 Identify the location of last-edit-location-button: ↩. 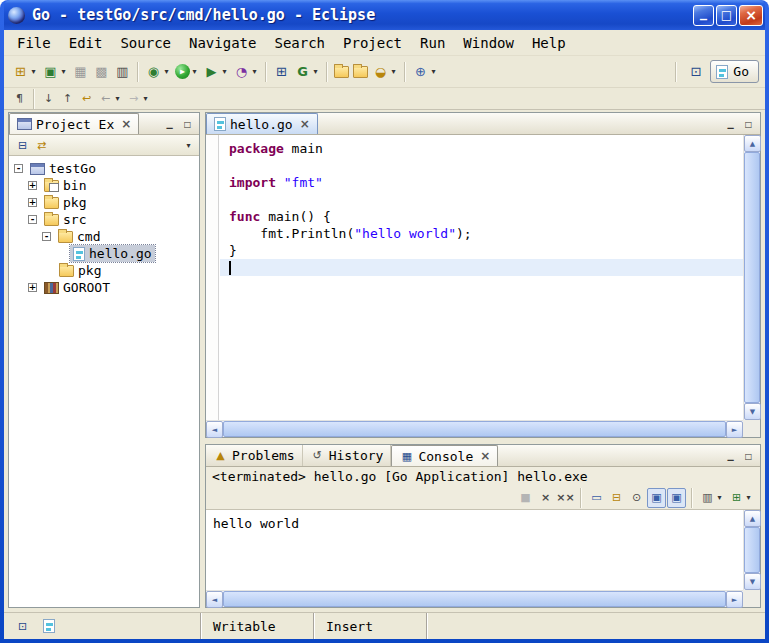
(86, 98).